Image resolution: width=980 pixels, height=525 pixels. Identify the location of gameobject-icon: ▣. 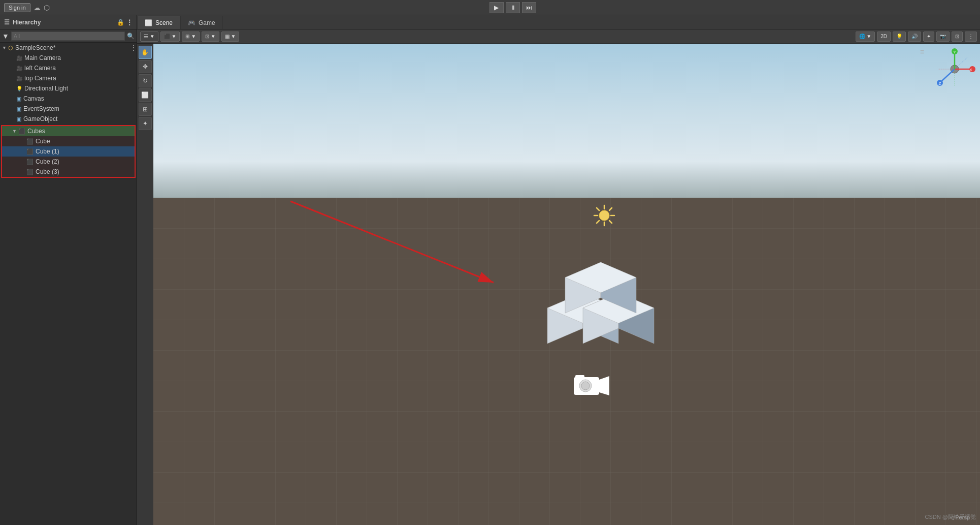
(19, 119).